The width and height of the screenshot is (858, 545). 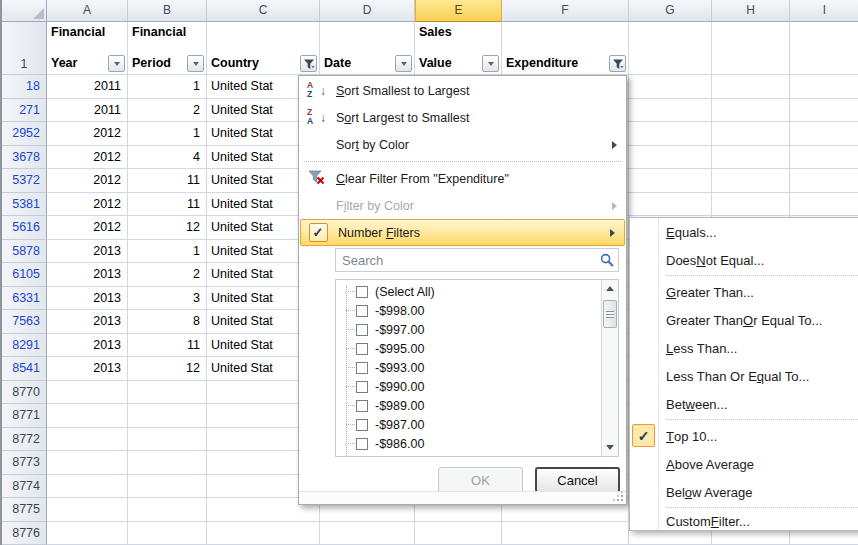 What do you see at coordinates (168, 48) in the screenshot?
I see `header-cell-B: FinancialPeriod` at bounding box center [168, 48].